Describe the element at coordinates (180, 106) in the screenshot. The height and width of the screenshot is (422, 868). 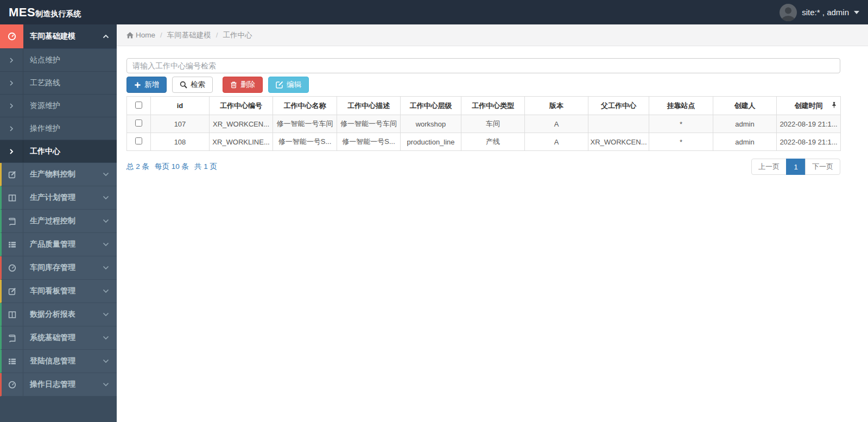
I see `column-header-id: id` at that location.